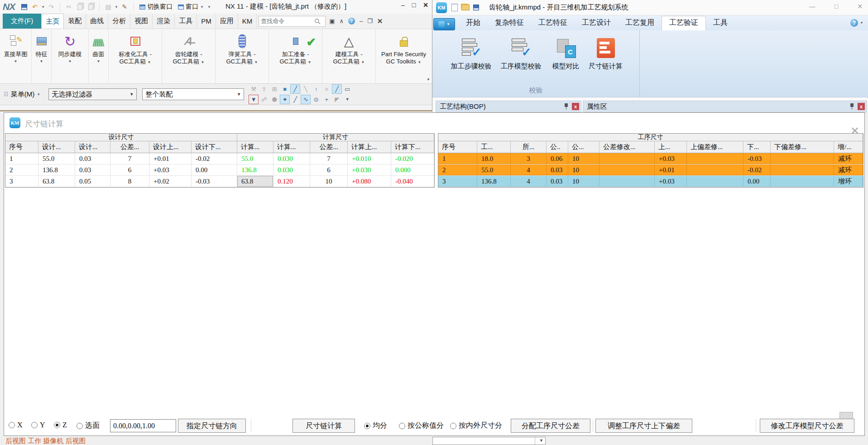 The image size is (868, 445). Describe the element at coordinates (836, 6) in the screenshot. I see `km-maximize-button: □` at that location.